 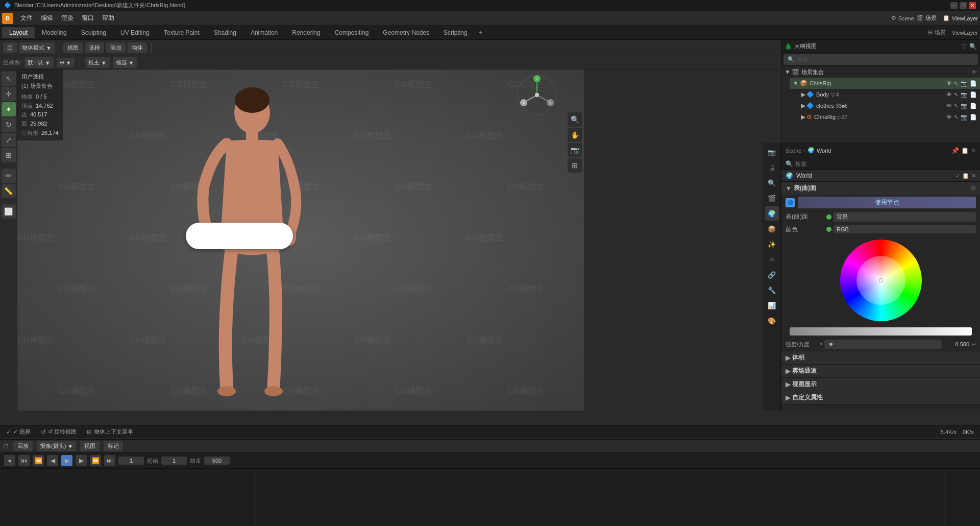 What do you see at coordinates (54, 33) in the screenshot?
I see `tab-modeling: Modeling` at bounding box center [54, 33].